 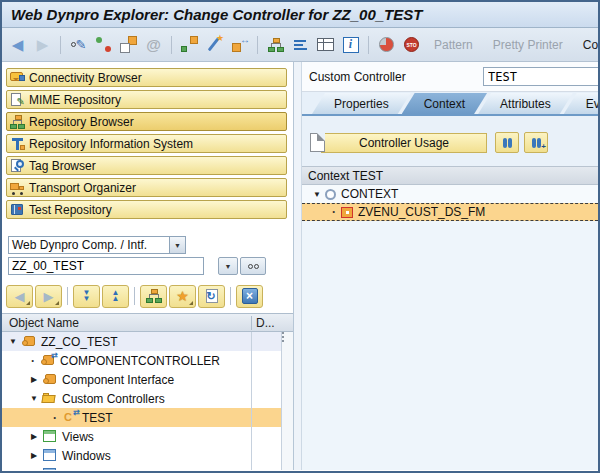 I want to click on sidebar-item-tag-browser: Tag Browser, so click(x=146, y=166).